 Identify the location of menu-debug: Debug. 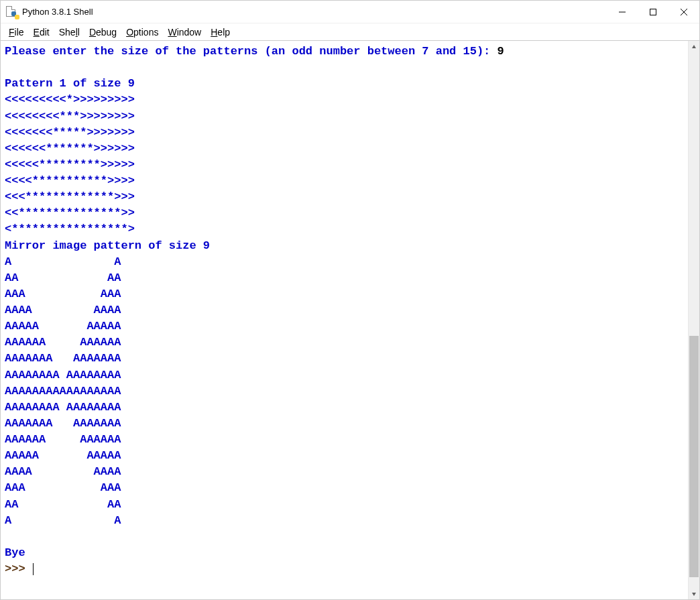
(103, 32).